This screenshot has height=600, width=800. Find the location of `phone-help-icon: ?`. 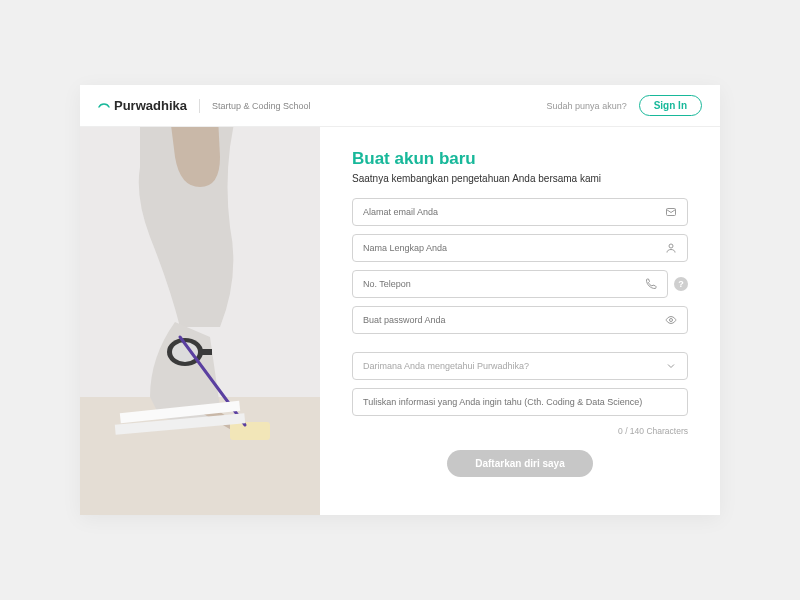

phone-help-icon: ? is located at coordinates (681, 284).